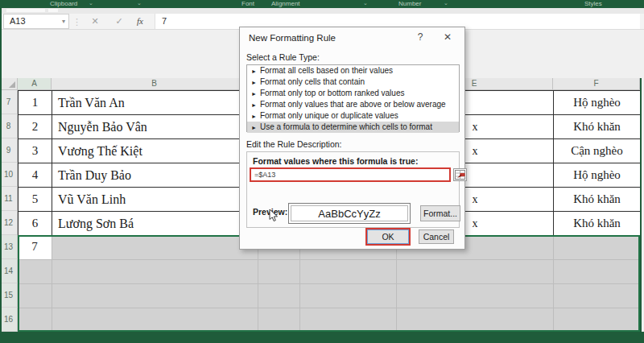 Image resolution: width=644 pixels, height=343 pixels. Describe the element at coordinates (349, 213) in the screenshot. I see `format-preview: AaBbCcYyZz` at that location.